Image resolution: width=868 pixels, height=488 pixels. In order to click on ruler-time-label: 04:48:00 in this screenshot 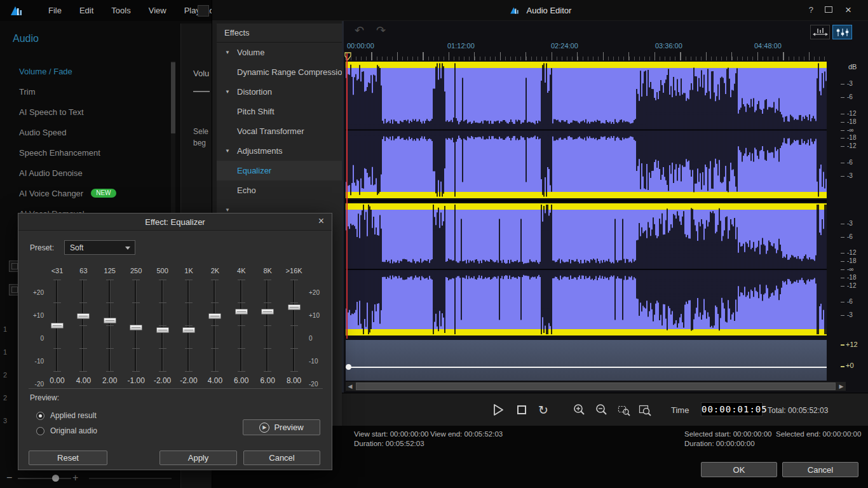, I will do `click(768, 46)`.